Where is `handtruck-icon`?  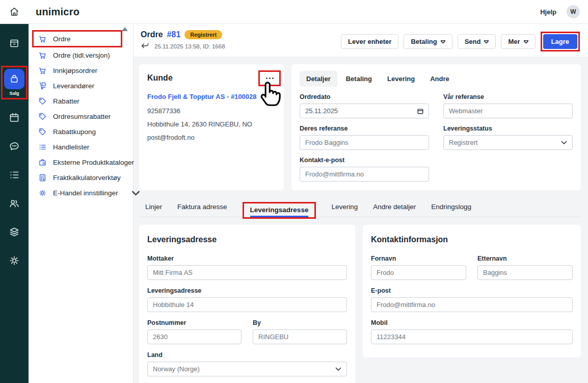 handtruck-icon is located at coordinates (43, 86).